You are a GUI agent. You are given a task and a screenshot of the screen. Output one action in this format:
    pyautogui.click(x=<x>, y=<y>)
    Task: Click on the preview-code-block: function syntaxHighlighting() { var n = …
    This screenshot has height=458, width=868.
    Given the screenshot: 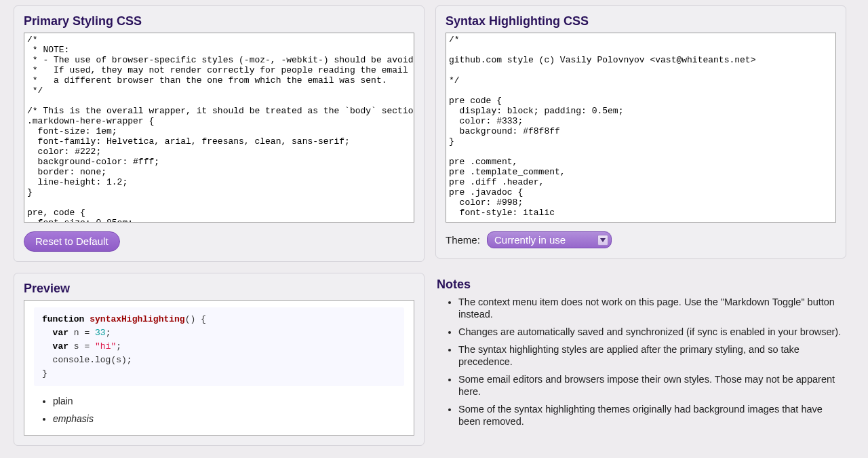 What is the action you would take?
    pyautogui.click(x=219, y=347)
    